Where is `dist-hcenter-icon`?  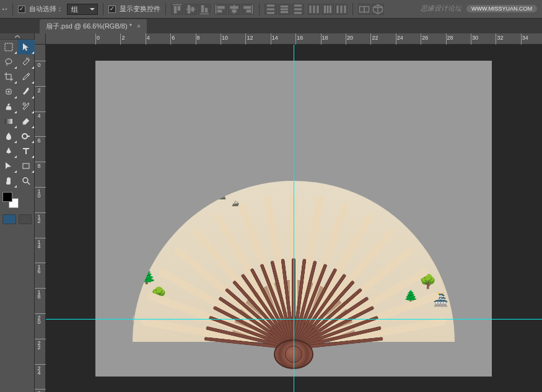 dist-hcenter-icon is located at coordinates (328, 9).